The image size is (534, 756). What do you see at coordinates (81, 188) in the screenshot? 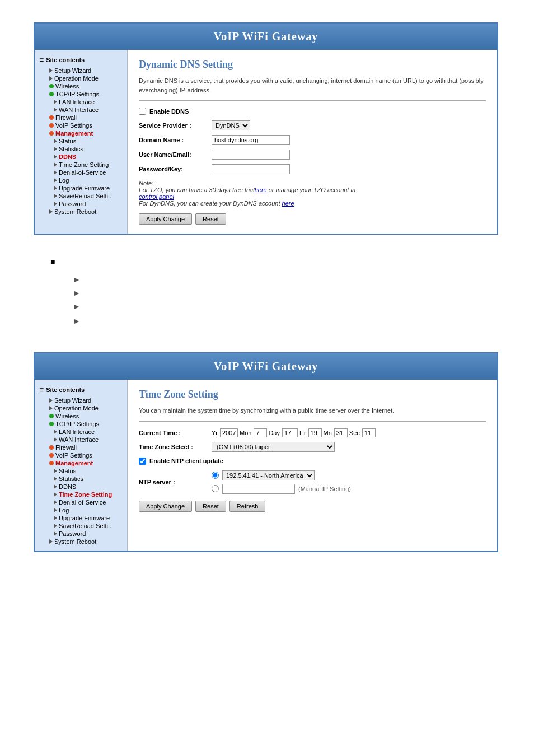
I see `sidebar-item-upgrade: Upgrade Firmware` at bounding box center [81, 188].